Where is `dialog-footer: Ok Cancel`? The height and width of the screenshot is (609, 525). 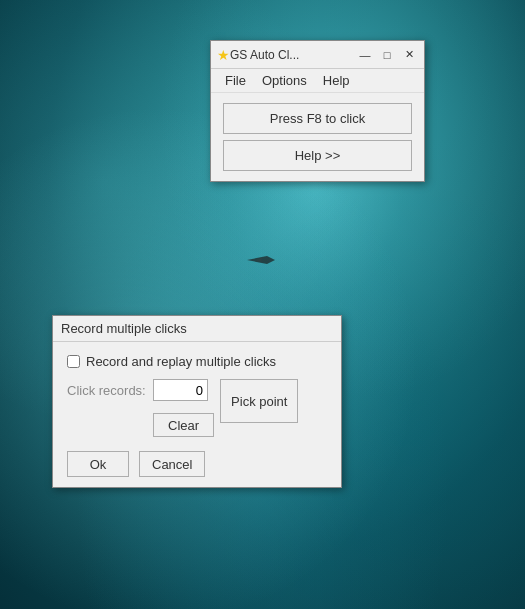
dialog-footer: Ok Cancel is located at coordinates (197, 462).